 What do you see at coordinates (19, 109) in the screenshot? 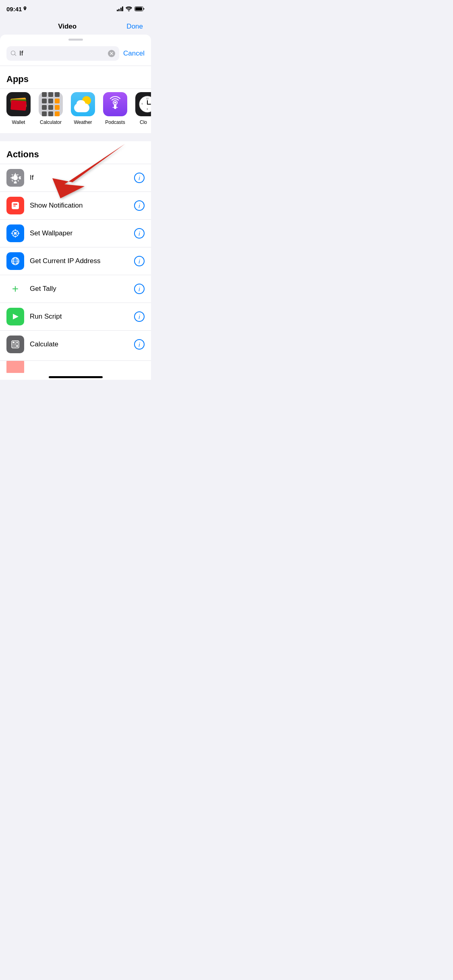
I see `app-item-wallet: Wallet` at bounding box center [19, 109].